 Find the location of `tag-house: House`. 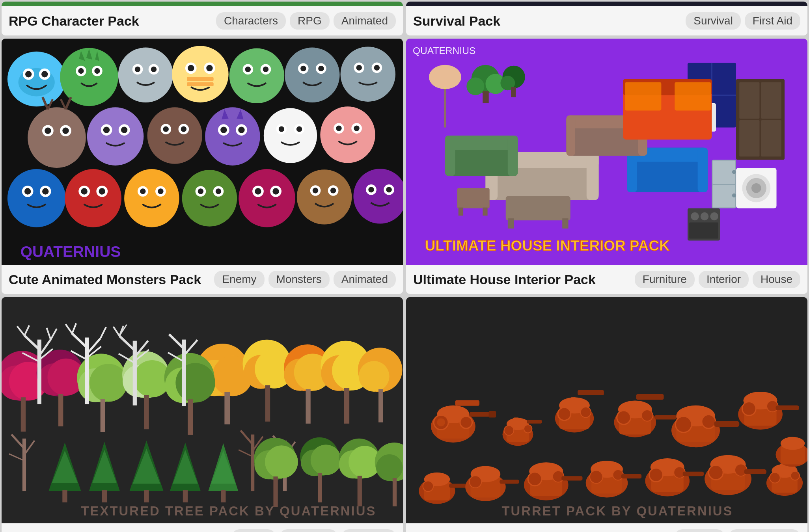

tag-house: House is located at coordinates (777, 279).